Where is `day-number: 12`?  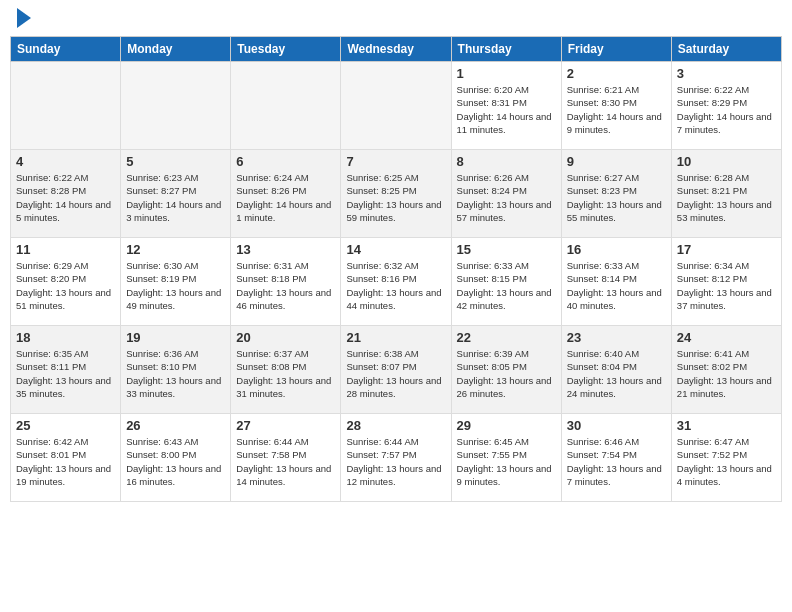 day-number: 12 is located at coordinates (176, 250).